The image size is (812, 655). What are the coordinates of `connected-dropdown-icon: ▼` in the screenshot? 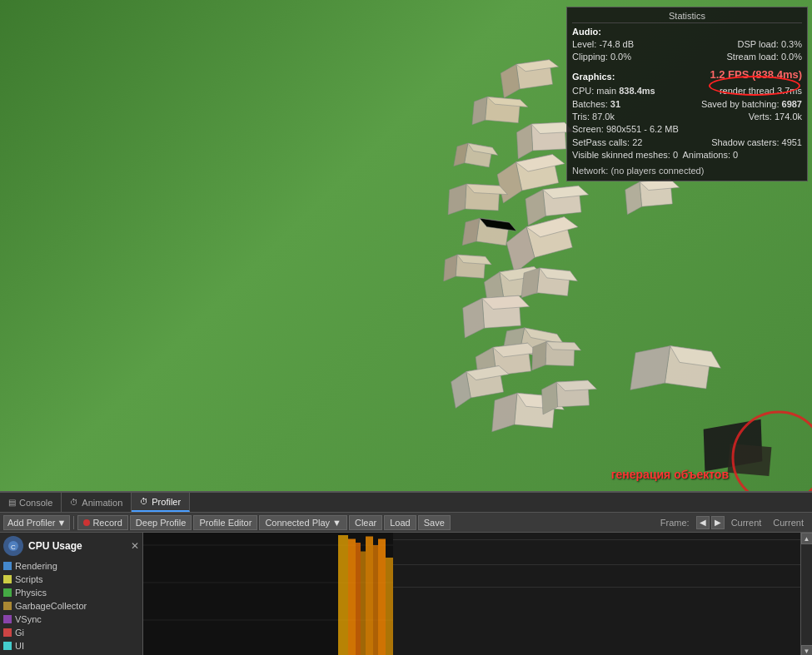 It's located at (336, 523).